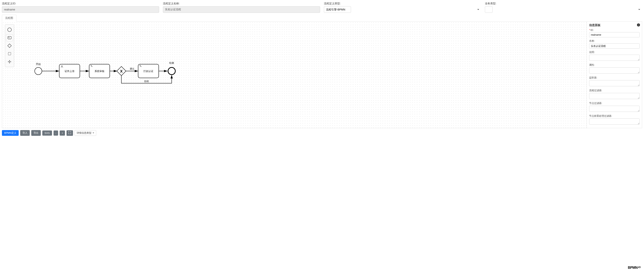 The width and height of the screenshot is (644, 272). I want to click on start-event, so click(38, 71).